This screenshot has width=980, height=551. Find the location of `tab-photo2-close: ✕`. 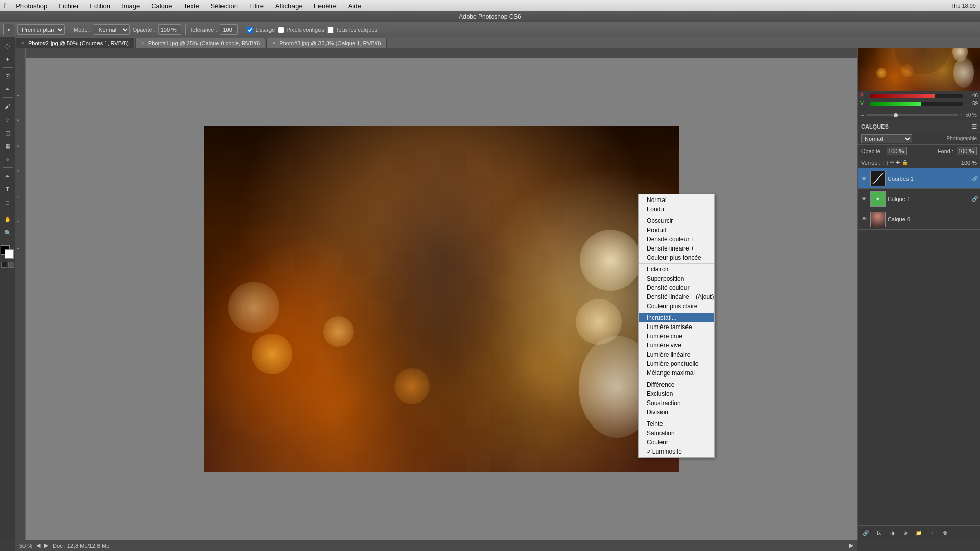

tab-photo2-close: ✕ is located at coordinates (23, 43).